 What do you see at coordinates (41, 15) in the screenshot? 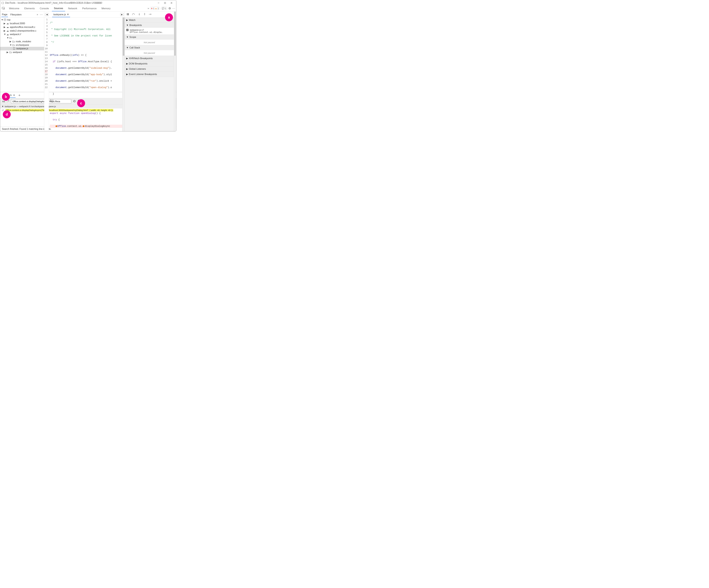
I see `navigator-more-icon: ⋯` at bounding box center [41, 15].